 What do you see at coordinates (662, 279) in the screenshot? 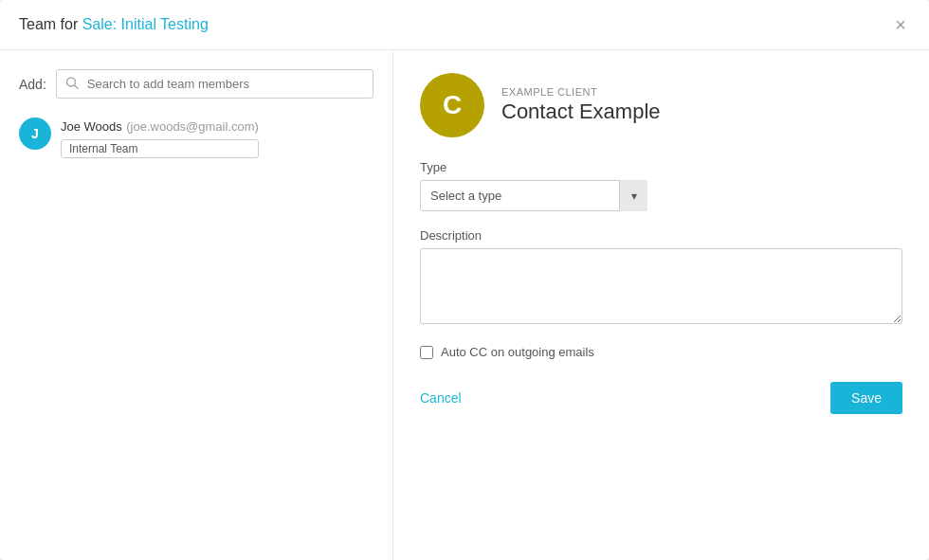
I see `description-field-group: Description` at bounding box center [662, 279].